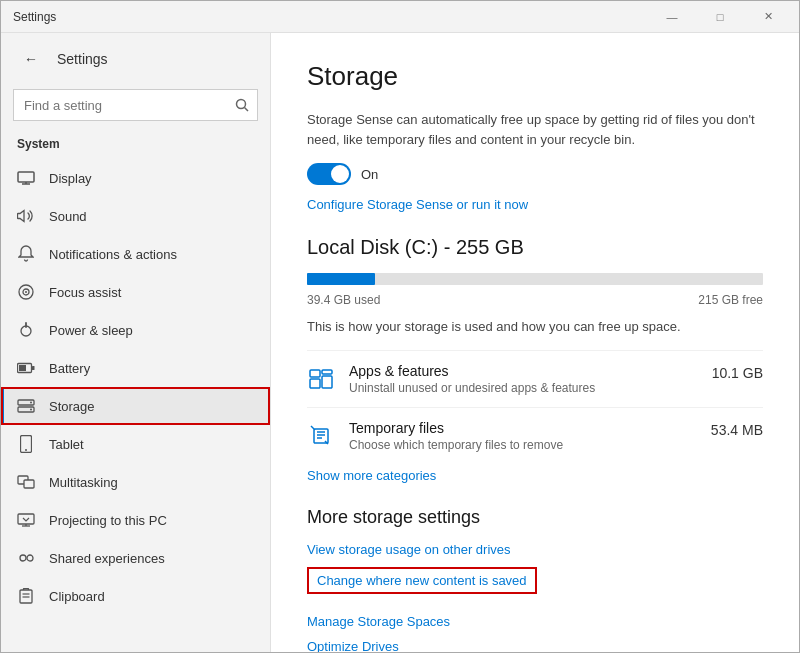  I want to click on sound-icon, so click(26, 216).